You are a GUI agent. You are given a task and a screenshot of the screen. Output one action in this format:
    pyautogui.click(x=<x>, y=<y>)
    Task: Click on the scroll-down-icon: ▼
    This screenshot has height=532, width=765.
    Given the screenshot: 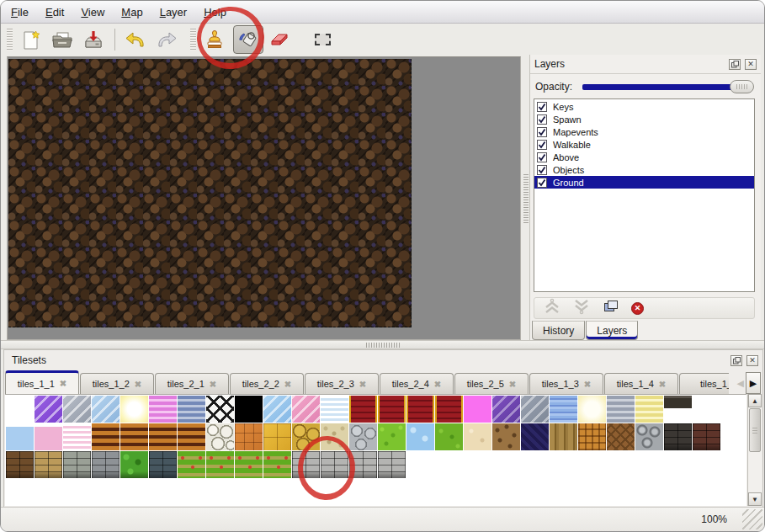 What is the action you would take?
    pyautogui.click(x=755, y=499)
    